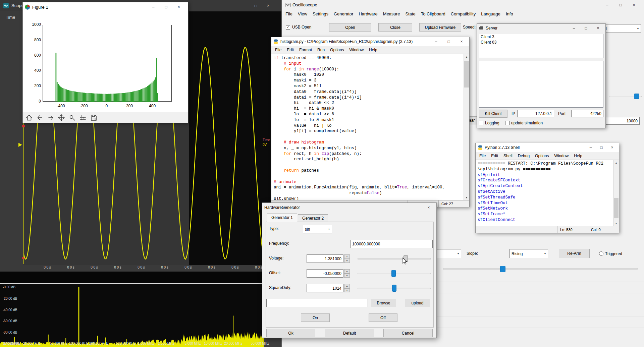 The image size is (644, 347). What do you see at coordinates (524, 156) in the screenshot?
I see `menu-debug: Debug` at bounding box center [524, 156].